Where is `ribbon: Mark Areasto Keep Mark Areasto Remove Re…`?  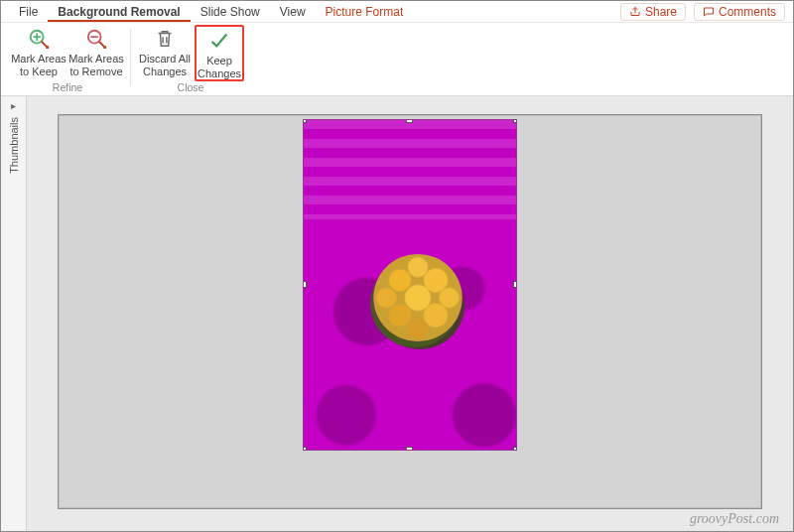
ribbon: Mark Areasto Keep Mark Areasto Remove Re… is located at coordinates (397, 60).